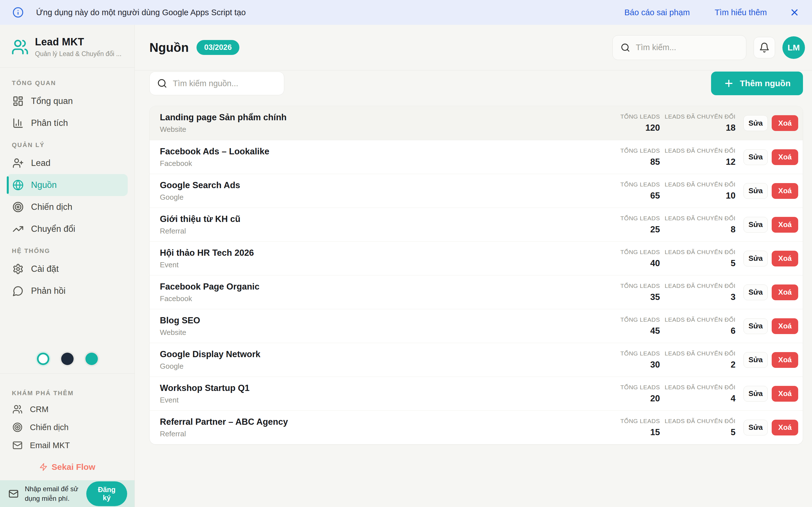 This screenshot has width=812, height=507. What do you see at coordinates (476, 190) in the screenshot?
I see `source-row: Google Search Ads Google TỔNG LEADS 65 L…` at bounding box center [476, 190].